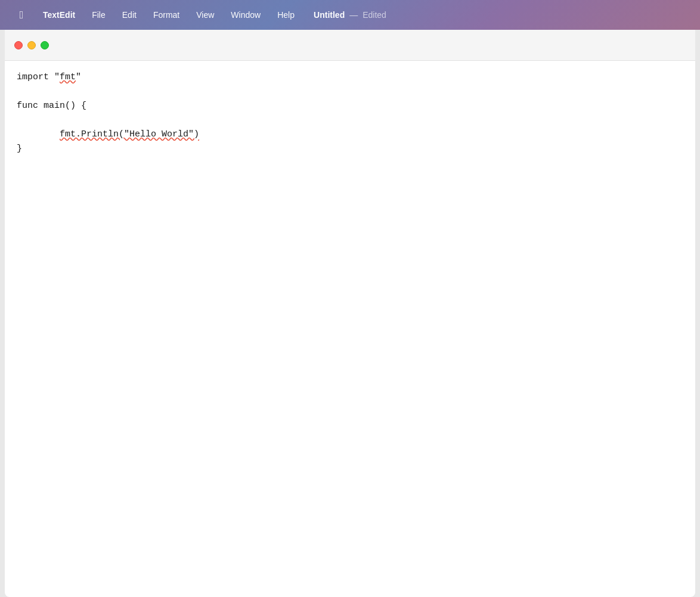 The image size is (700, 597). I want to click on menubar-item-view: View, so click(205, 15).